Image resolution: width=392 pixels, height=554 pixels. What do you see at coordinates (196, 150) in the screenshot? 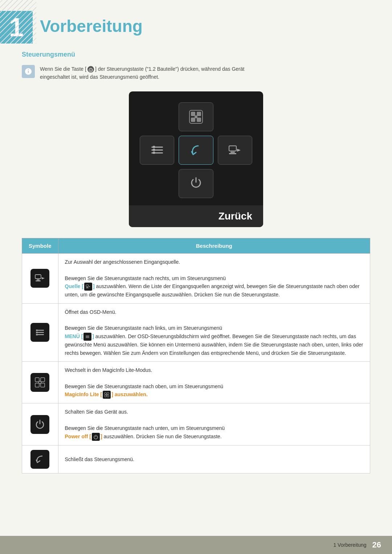
I see `ctrl-btn-back` at bounding box center [196, 150].